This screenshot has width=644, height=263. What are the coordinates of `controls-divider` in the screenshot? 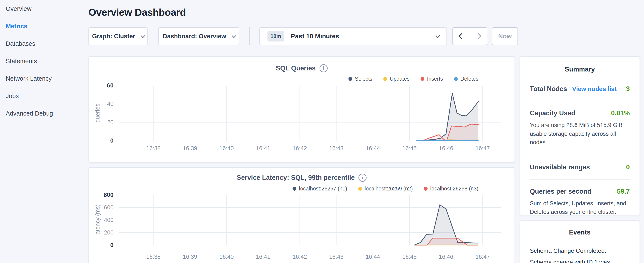 It's located at (250, 36).